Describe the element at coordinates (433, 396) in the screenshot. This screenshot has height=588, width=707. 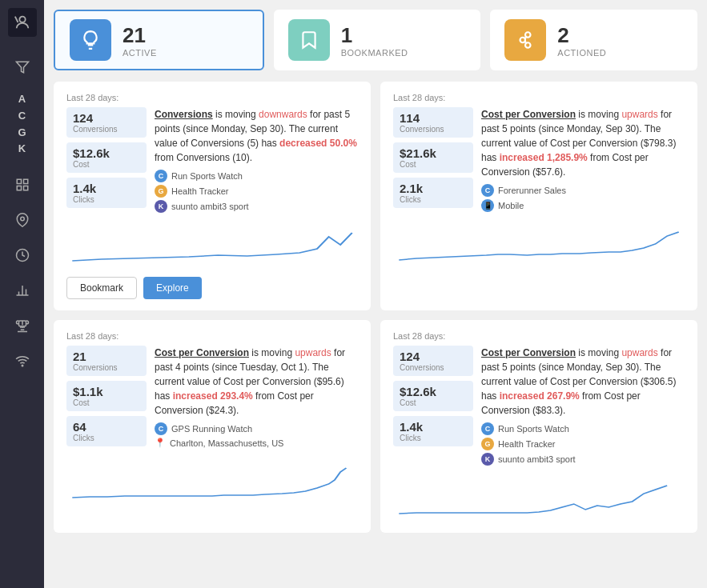
I see `metric-cost-4: $12.6k Cost` at that location.